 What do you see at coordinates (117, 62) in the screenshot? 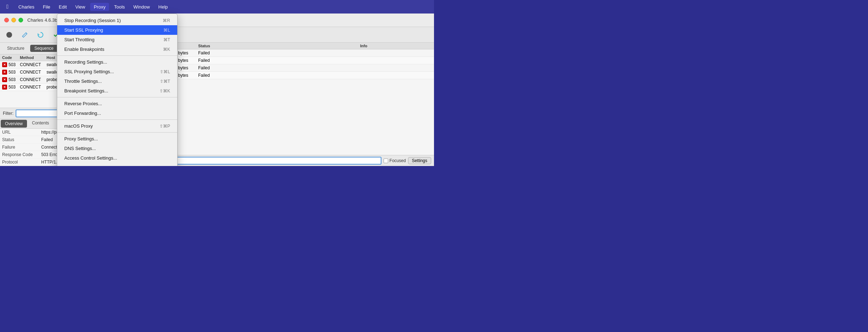
I see `dropdown-item-4: Recording Settings...` at bounding box center [117, 62].